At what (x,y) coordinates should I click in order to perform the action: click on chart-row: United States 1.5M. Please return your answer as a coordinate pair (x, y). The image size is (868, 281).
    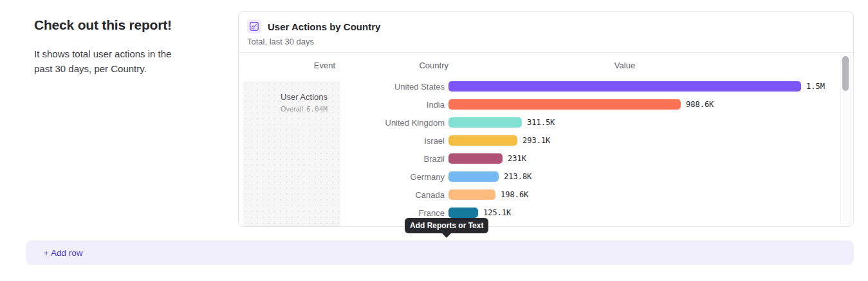
    Looking at the image, I should click on (597, 86).